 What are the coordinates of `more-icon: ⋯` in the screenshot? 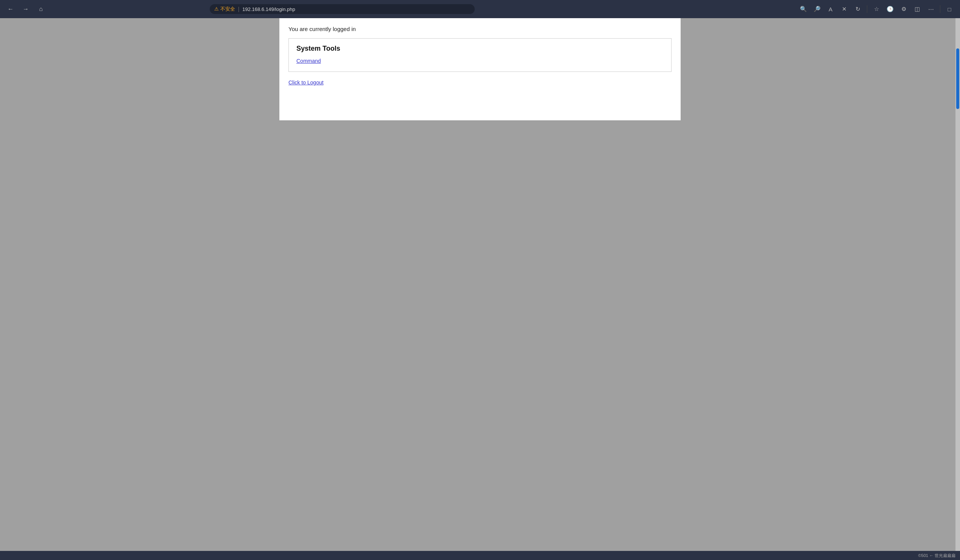 It's located at (931, 9).